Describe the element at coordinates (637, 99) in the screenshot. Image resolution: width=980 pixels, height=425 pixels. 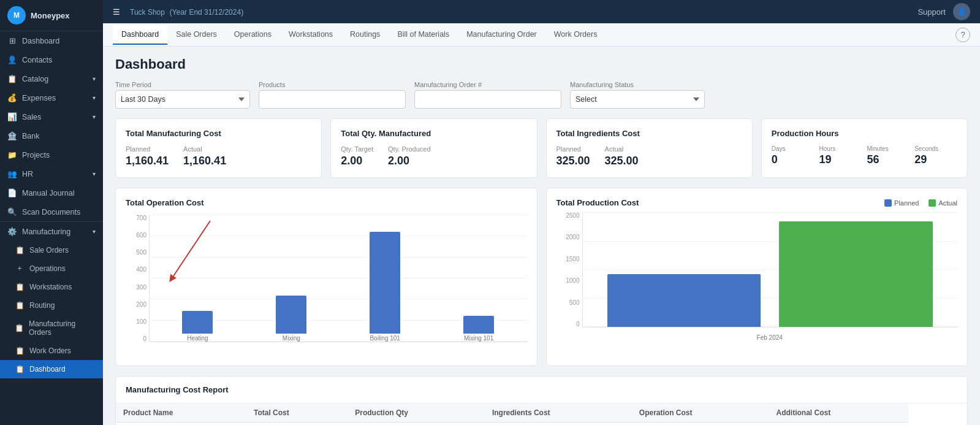
I see `mfg-status-select: Select Draft Confirmed In Progress Done …` at that location.